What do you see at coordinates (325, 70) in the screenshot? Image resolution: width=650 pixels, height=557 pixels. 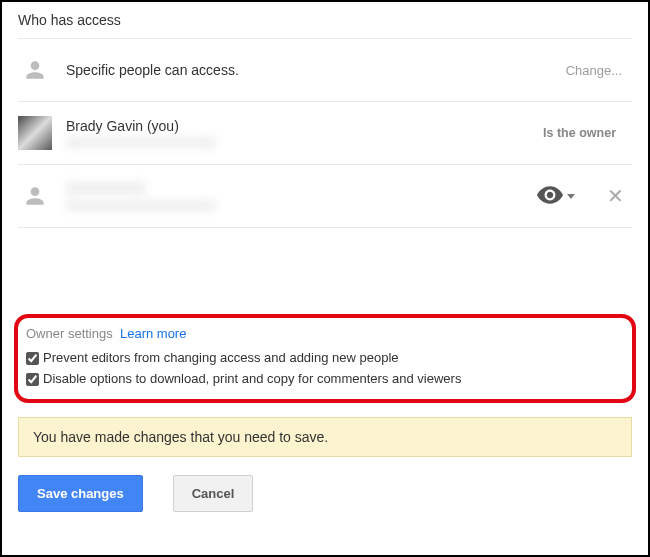 I see `access-summary-row: Specific people can access. Change...` at bounding box center [325, 70].